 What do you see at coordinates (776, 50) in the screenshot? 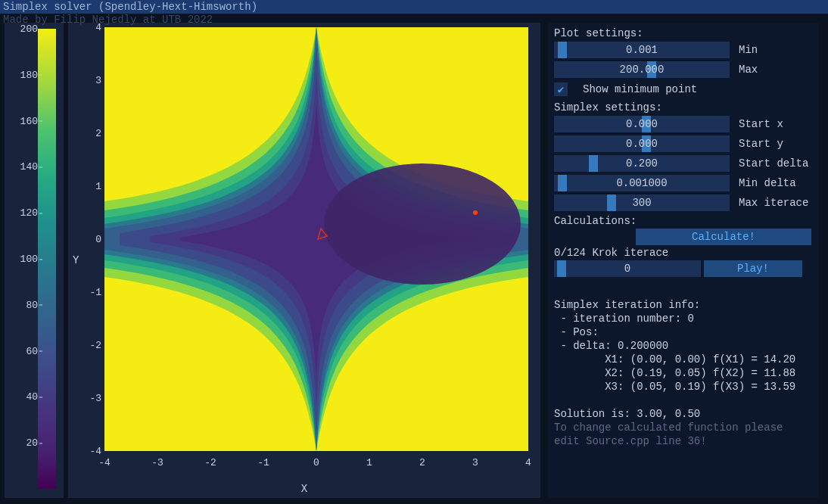
I see `min-label: Min` at bounding box center [776, 50].